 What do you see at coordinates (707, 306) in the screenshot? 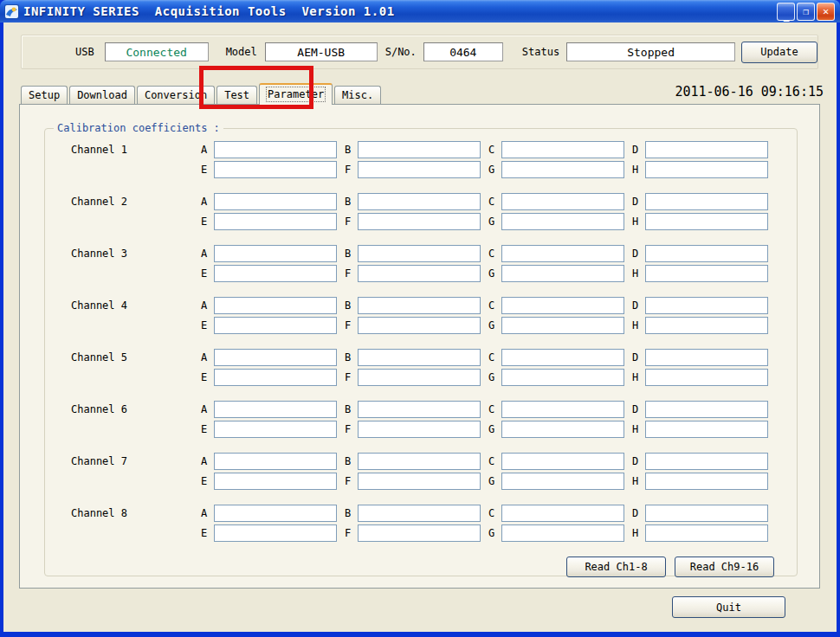
I see `coef-input-ch4-D` at bounding box center [707, 306].